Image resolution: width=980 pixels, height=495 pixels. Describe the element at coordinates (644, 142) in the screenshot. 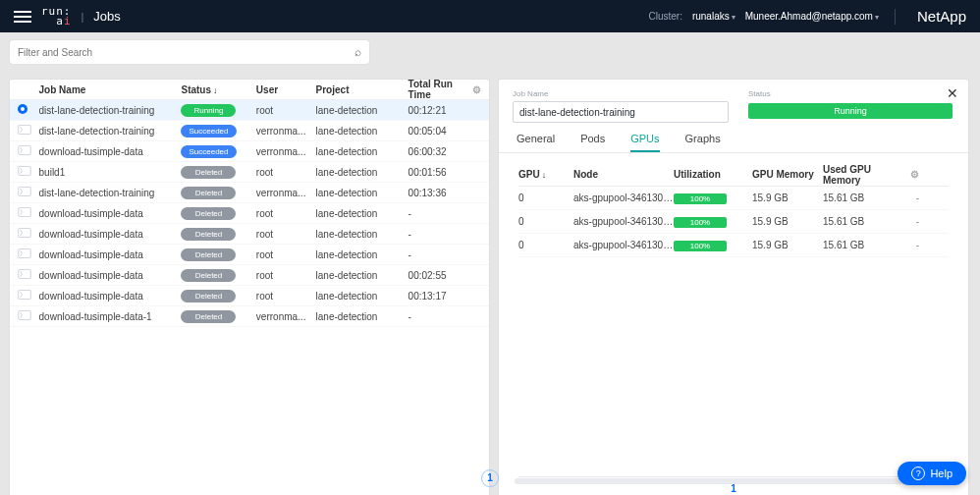

I see `tab-gpus: GPUs` at that location.